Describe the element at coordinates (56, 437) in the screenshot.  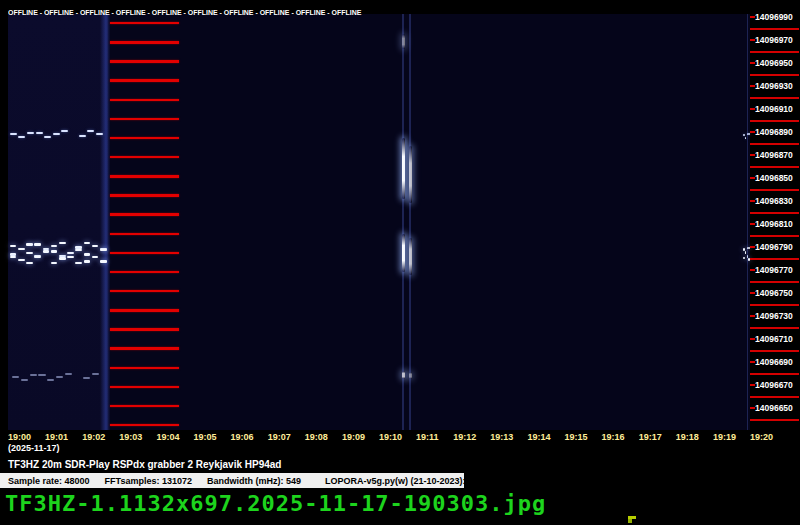
I see `time-tick-label: 19:01` at that location.